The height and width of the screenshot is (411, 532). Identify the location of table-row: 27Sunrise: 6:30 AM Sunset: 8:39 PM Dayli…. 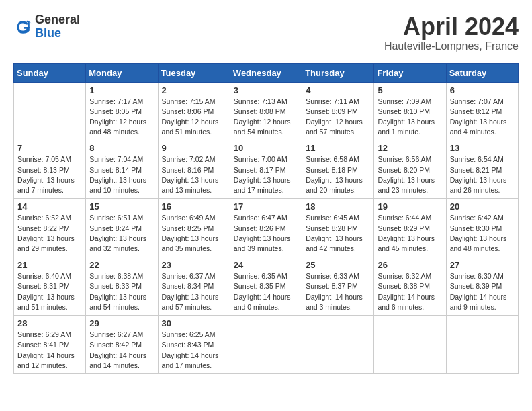
(482, 286).